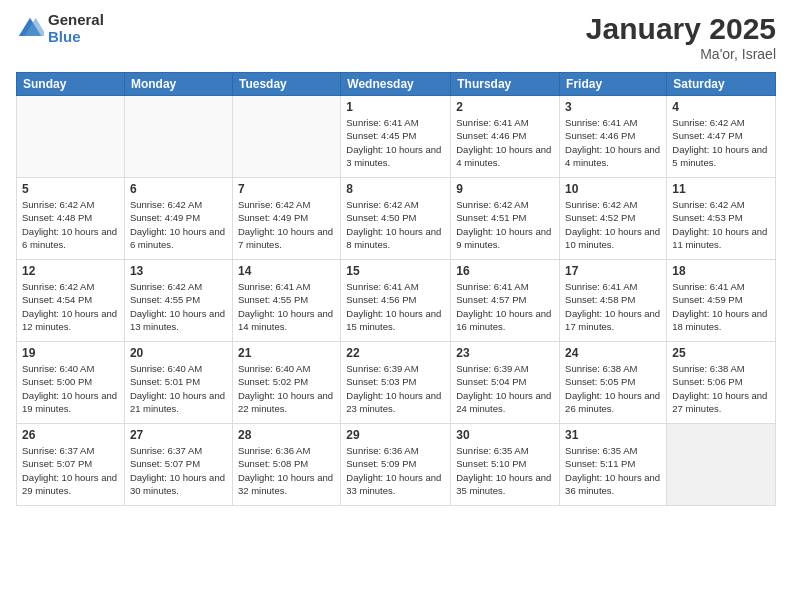 The image size is (792, 612). Describe the element at coordinates (178, 388) in the screenshot. I see `day-info: Sunrise: 6:40 AMSunset: 5:01 PMDaylight:…` at that location.